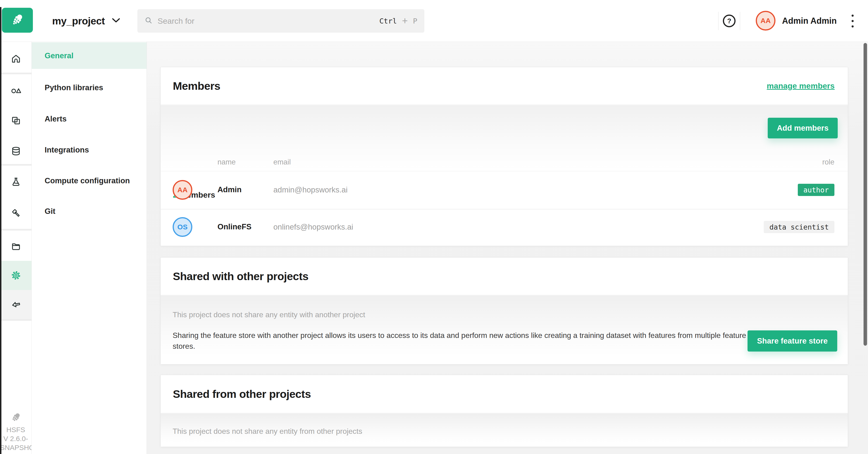  What do you see at coordinates (282, 162) in the screenshot?
I see `column-header-email: email` at bounding box center [282, 162].